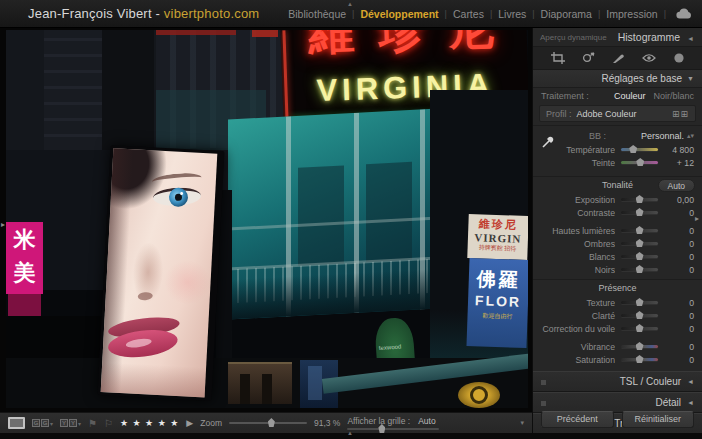 The height and width of the screenshot is (439, 702). What do you see at coordinates (640, 200) in the screenshot?
I see `exposure-slider` at bounding box center [640, 200].